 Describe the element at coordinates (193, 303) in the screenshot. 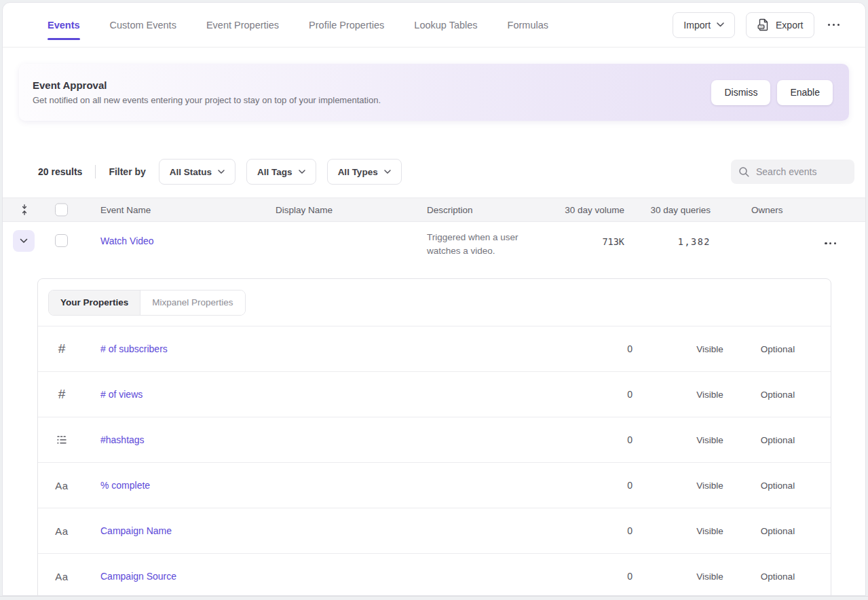

I see `tab-mixpanel-properties: Mixpanel Properties` at that location.